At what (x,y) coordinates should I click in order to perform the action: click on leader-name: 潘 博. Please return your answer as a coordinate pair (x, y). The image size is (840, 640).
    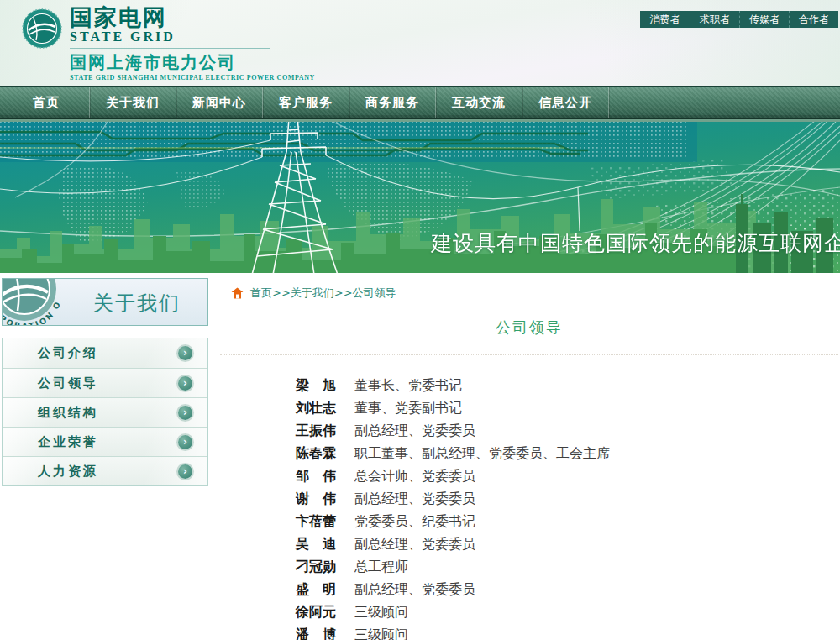
    Looking at the image, I should click on (317, 632).